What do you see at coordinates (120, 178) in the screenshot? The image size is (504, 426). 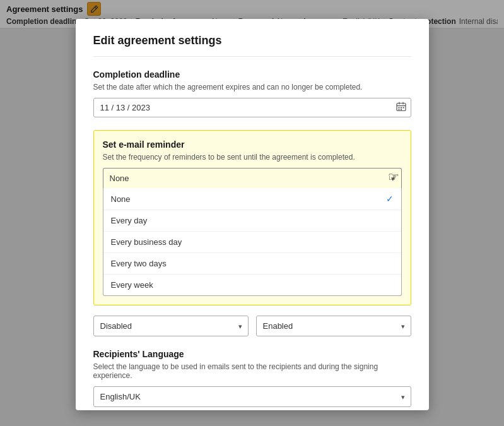 I see `reminder-selected-value: None` at bounding box center [120, 178].